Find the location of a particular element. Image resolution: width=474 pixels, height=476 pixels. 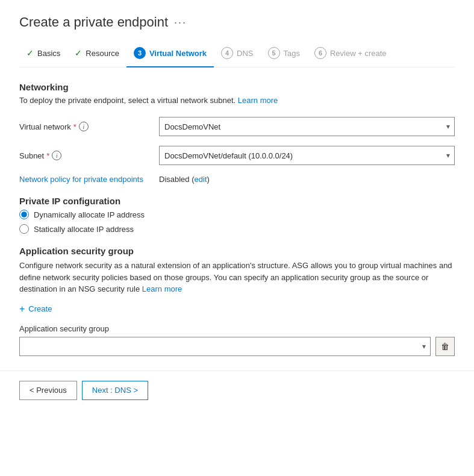

subnet-select-wrapper: DocsDemoVNet/default (10.0.0.0/24) ▾ is located at coordinates (307, 155).